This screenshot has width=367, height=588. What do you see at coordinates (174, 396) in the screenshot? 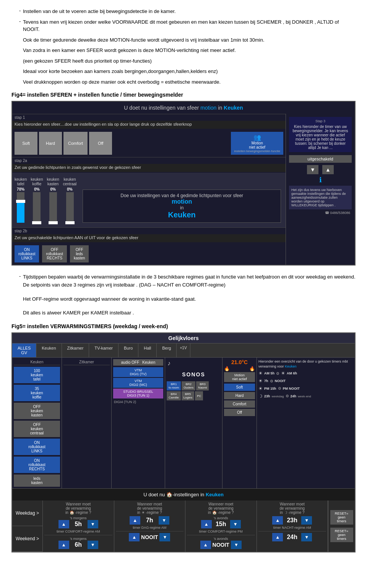
I see `br4-camille-btn: BR4Camille` at bounding box center [174, 396].